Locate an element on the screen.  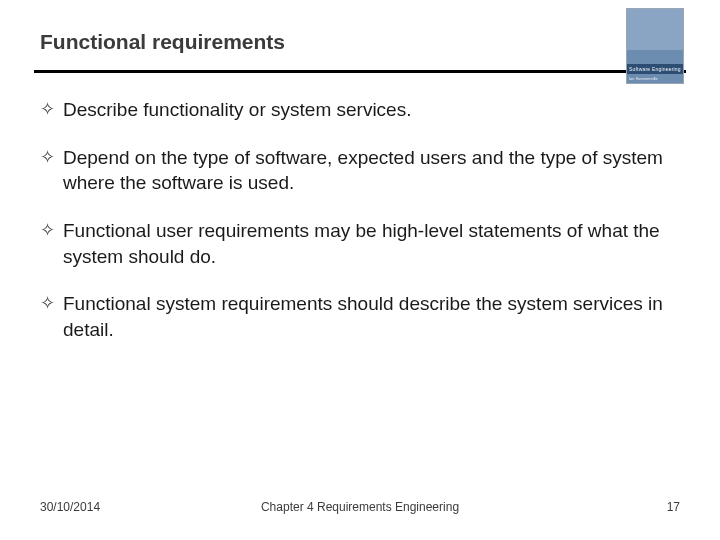
list-item: ✧ Describe functionality or system servi… is located at coordinates (360, 110).